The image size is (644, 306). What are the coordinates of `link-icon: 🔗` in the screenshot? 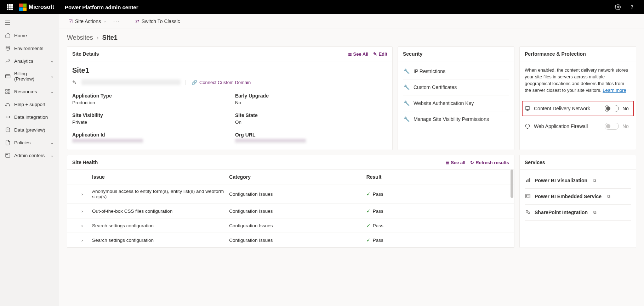 It's located at (194, 82).